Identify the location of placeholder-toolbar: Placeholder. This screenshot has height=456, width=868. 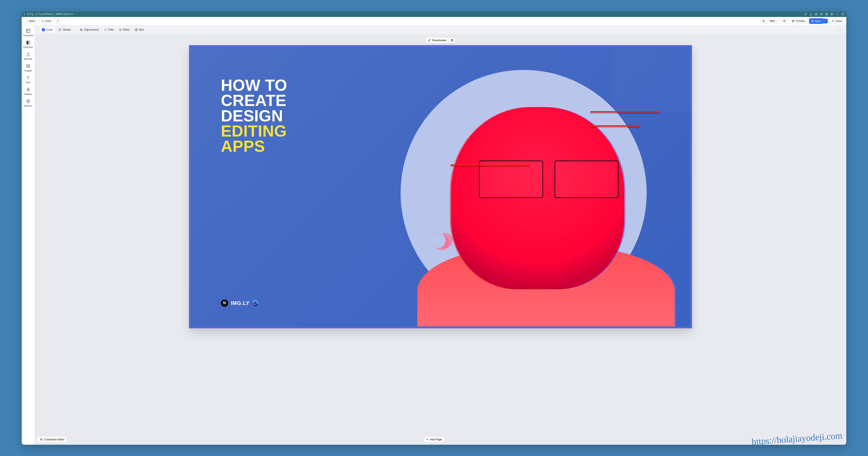
(440, 40).